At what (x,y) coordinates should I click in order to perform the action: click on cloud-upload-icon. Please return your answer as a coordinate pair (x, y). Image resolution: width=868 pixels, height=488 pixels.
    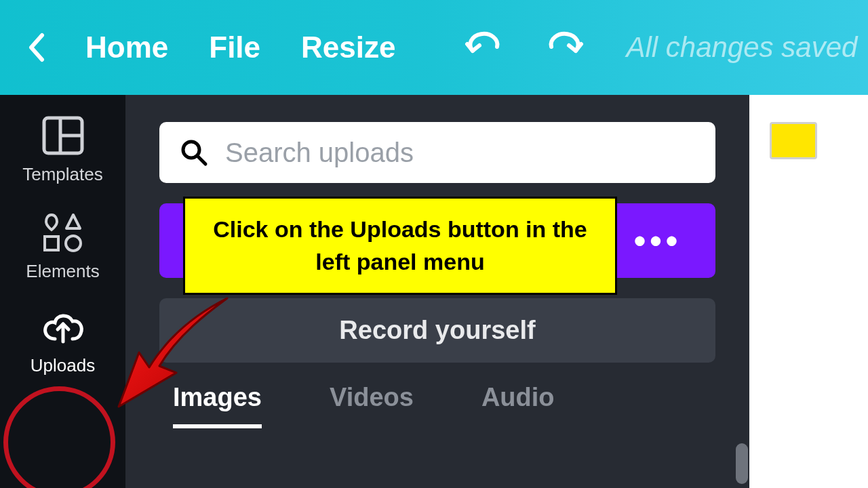
    Looking at the image, I should click on (63, 328).